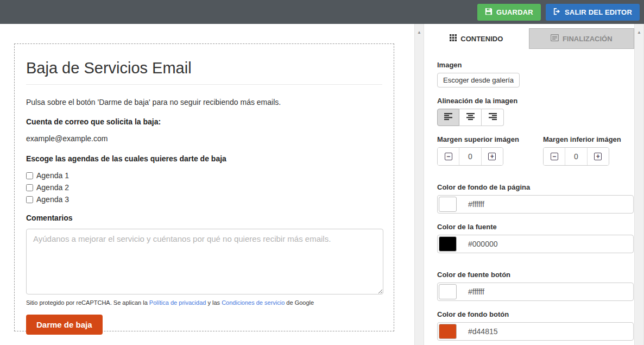 The width and height of the screenshot is (644, 345). What do you see at coordinates (204, 102) in the screenshot?
I see `intro-text: Pulsa sobre el botón 'Darme de baja' par…` at bounding box center [204, 102].